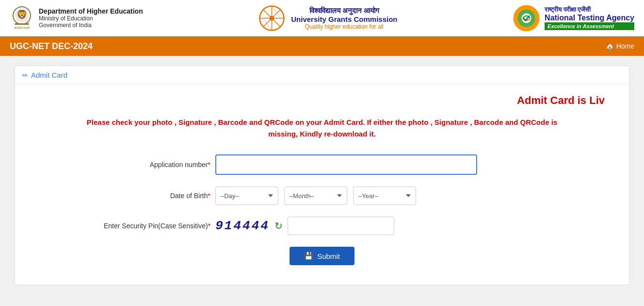  What do you see at coordinates (322, 226) in the screenshot?
I see `security-pin-row: Enter Security Pin(Case Sensitive)* 9144…` at bounding box center [322, 226].